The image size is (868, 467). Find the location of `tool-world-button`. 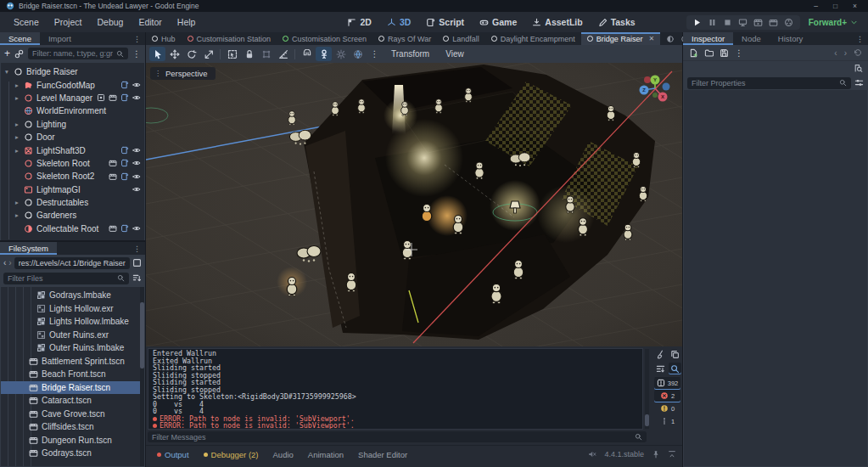

tool-world-button is located at coordinates (358, 54).